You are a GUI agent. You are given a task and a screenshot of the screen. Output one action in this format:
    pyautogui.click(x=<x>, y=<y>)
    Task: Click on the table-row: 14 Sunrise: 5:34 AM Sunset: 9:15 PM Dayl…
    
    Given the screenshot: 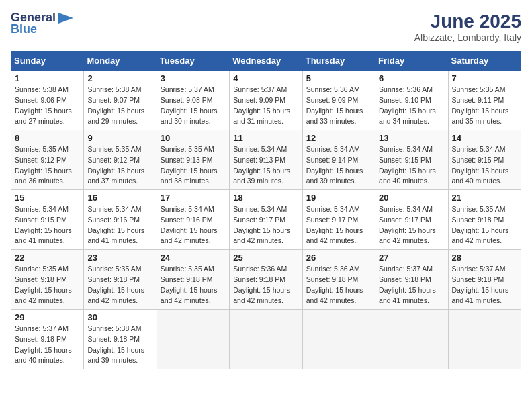 What is the action you would take?
    pyautogui.click(x=484, y=160)
    